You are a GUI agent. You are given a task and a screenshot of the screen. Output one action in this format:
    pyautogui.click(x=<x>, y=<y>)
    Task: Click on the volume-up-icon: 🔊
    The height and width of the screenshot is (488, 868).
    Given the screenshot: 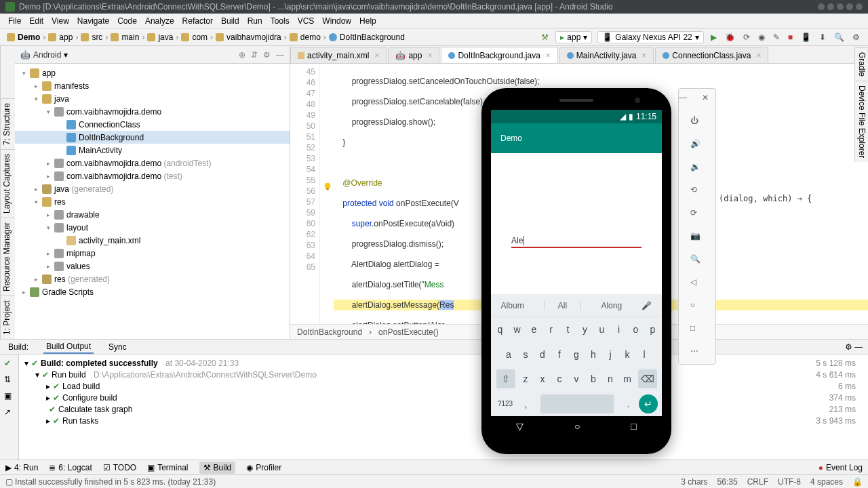 What is the action you would take?
    pyautogui.click(x=697, y=146)
    